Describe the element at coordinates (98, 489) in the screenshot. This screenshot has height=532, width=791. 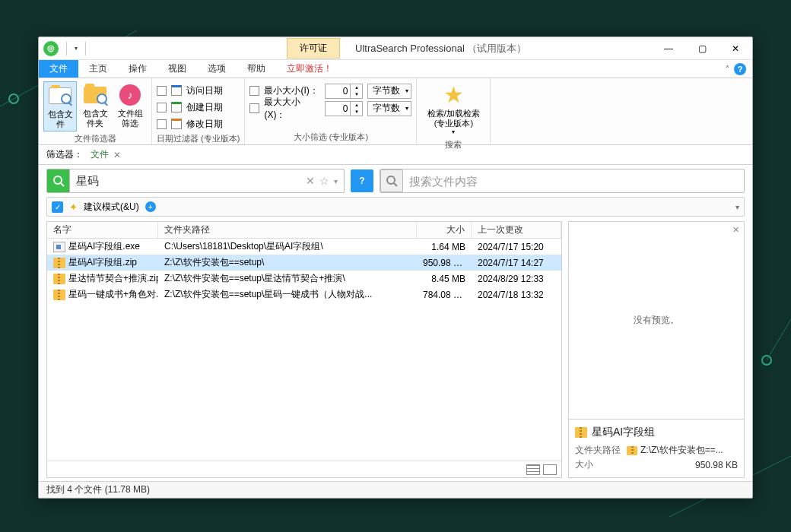
I see `status-text: 找到 4 个文件 (11.78 MB)` at that location.